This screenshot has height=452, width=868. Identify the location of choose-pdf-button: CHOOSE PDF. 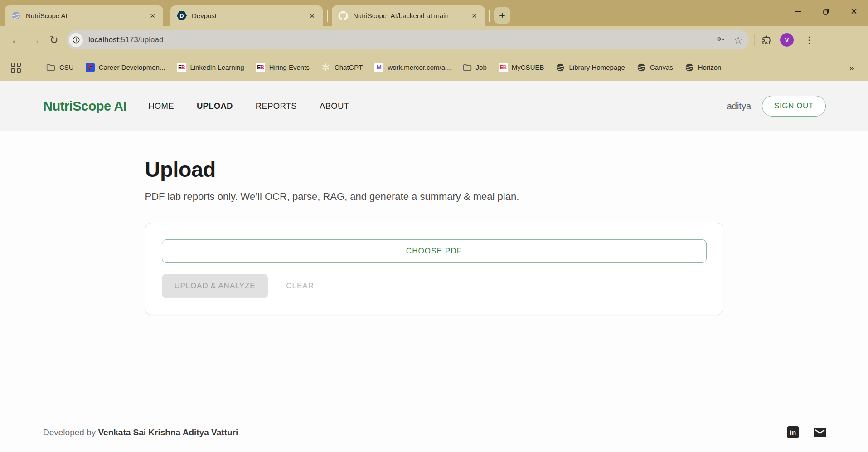
(434, 251).